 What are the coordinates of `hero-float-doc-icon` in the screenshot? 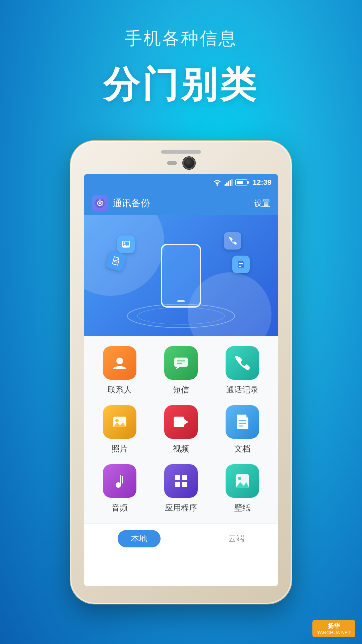 It's located at (241, 264).